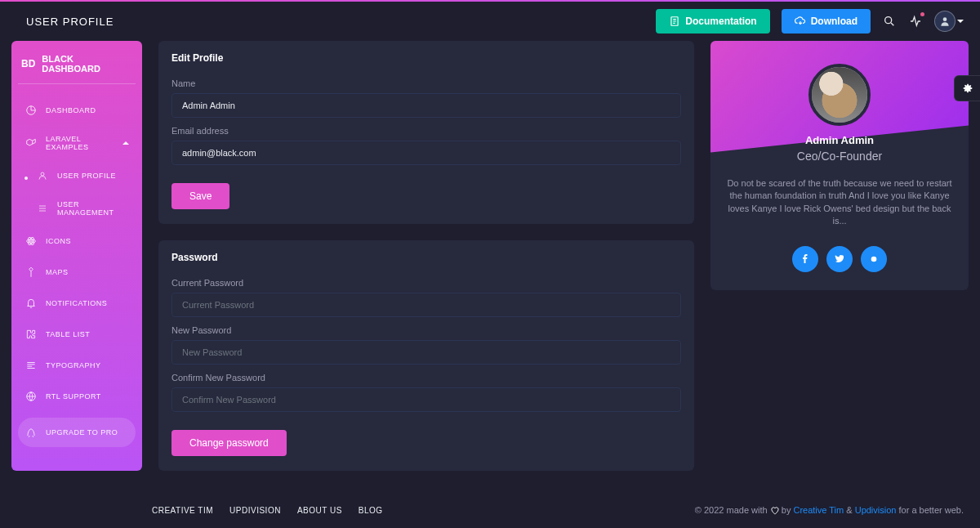  What do you see at coordinates (720, 21) in the screenshot?
I see `documentation-label: Documentation` at bounding box center [720, 21].